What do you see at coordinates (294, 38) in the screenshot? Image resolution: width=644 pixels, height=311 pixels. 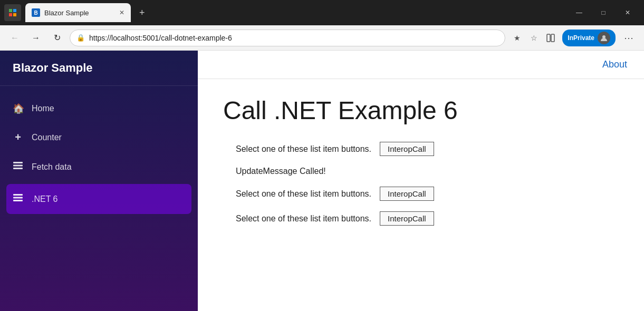 I see `url-text: https://localhost:5001/call-dotnet-examp…` at bounding box center [294, 38].